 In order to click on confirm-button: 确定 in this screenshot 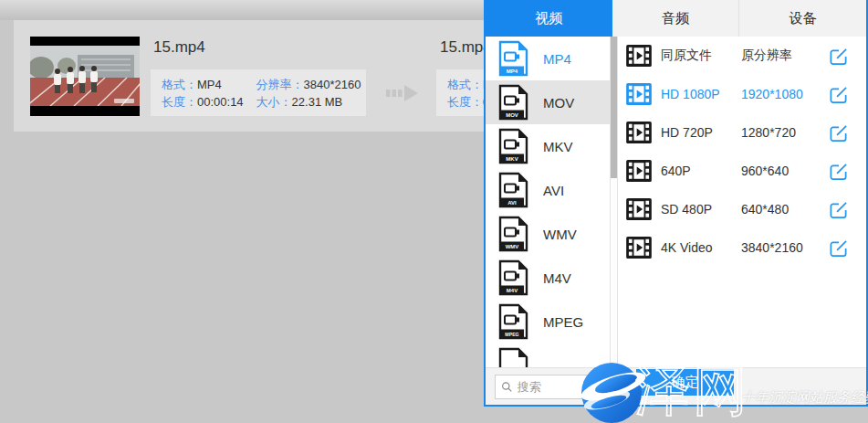, I will do `click(685, 382)`.